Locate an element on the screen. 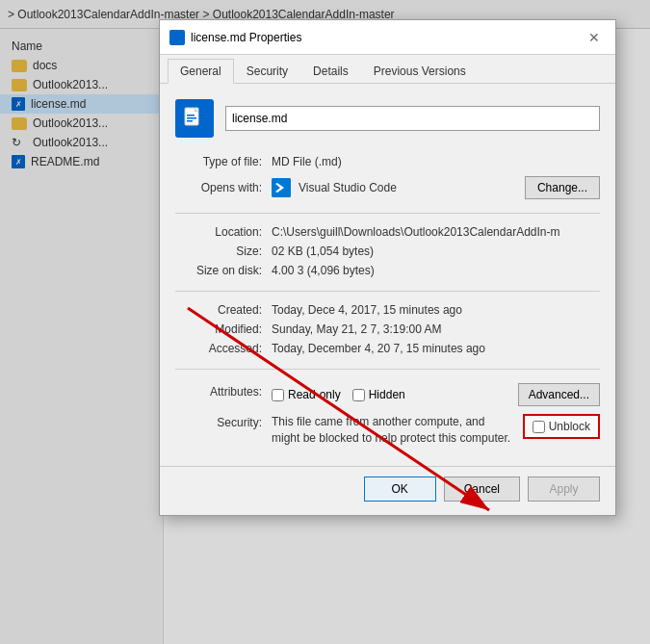  size-on-disk-label: Size on disk: is located at coordinates (223, 271).